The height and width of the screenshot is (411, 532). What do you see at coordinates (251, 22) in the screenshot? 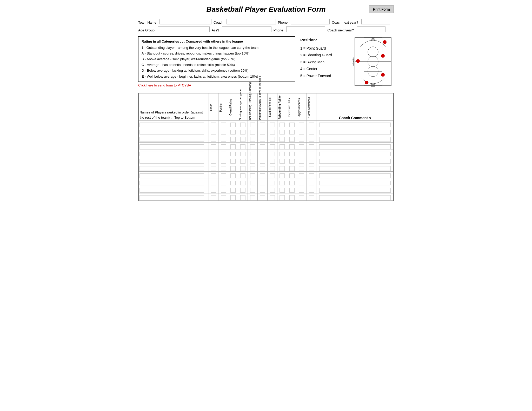
I see `coach-input` at bounding box center [251, 22].